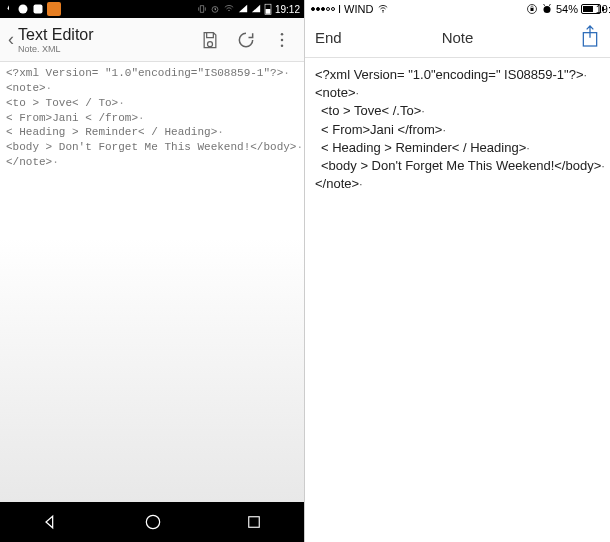  I want to click on battery-percent: 54%, so click(567, 9).